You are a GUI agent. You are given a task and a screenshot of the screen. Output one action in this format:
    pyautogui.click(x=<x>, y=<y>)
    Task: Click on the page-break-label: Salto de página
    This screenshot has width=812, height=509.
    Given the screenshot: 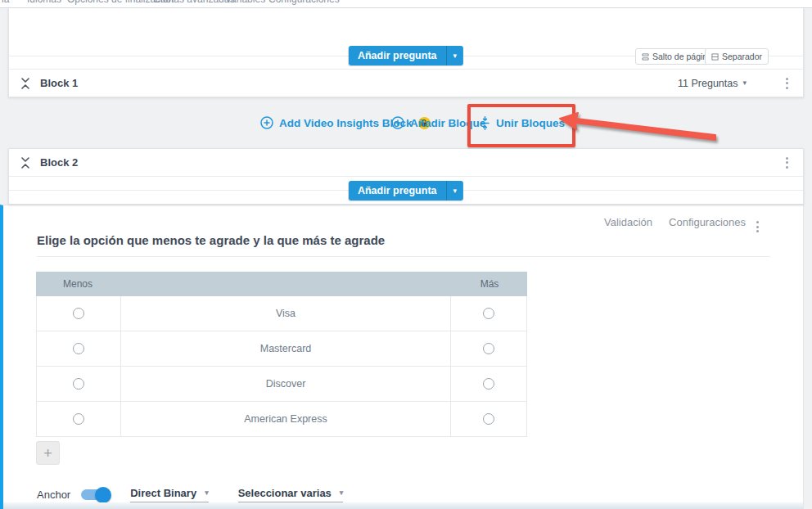 What is the action you would take?
    pyautogui.click(x=683, y=56)
    